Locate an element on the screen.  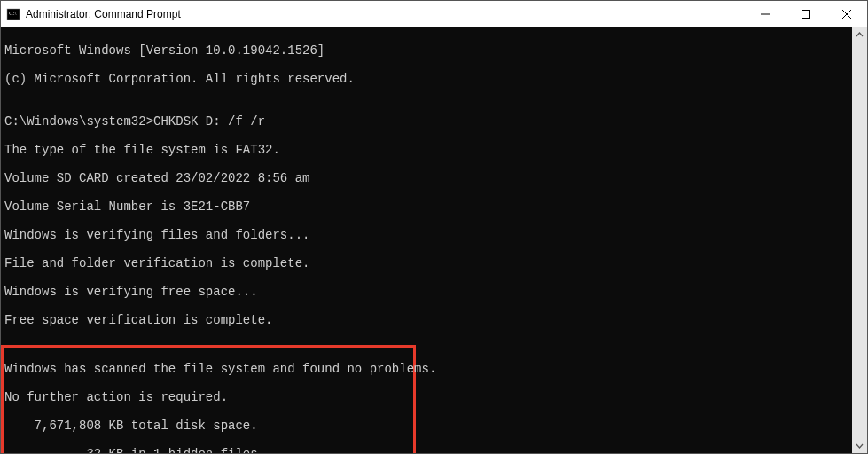
prompt-path: C:\Windows\system32> is located at coordinates (79, 121).